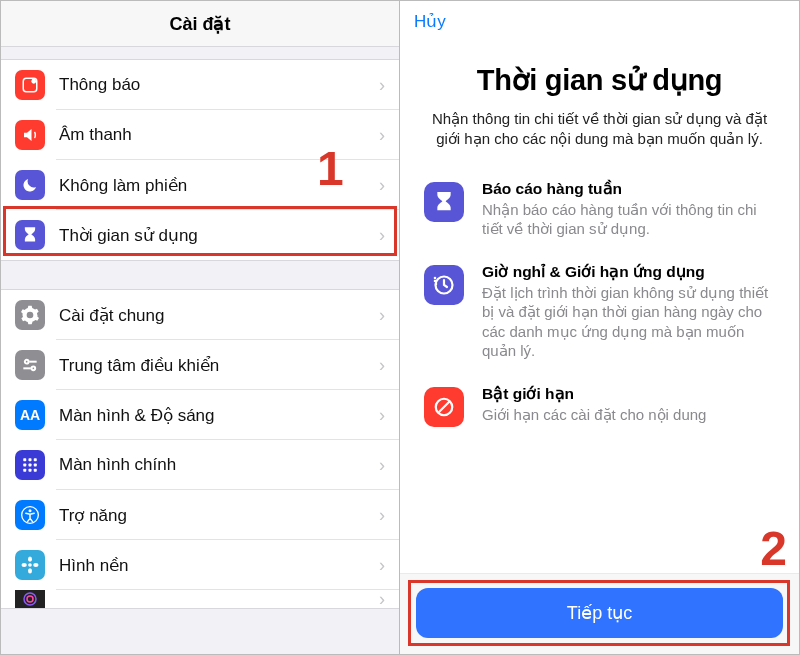 This screenshot has height=655, width=800. I want to click on feature-title: Giờ nghỉ & Giới hạn ứng dụng, so click(632, 272).